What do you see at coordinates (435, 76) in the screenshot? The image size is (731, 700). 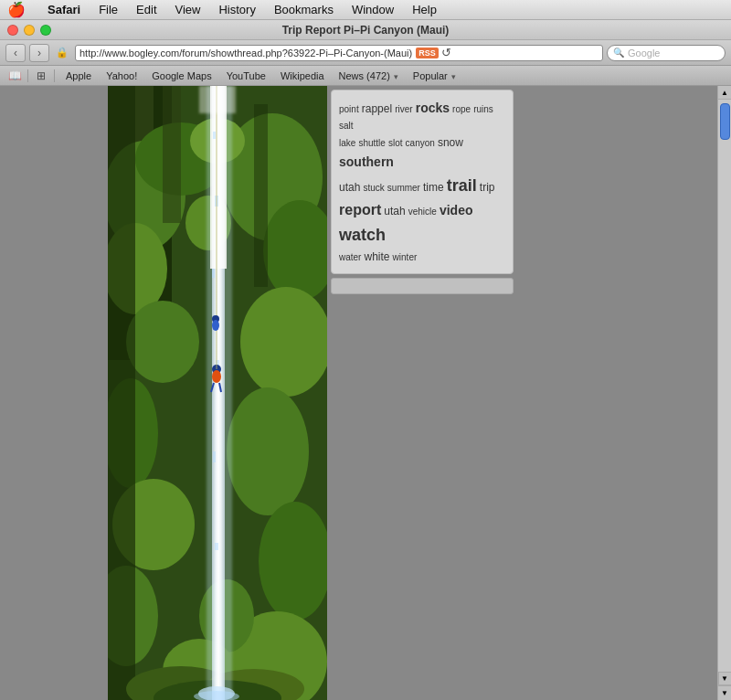 I see `bm-popular: Popular ▾` at bounding box center [435, 76].